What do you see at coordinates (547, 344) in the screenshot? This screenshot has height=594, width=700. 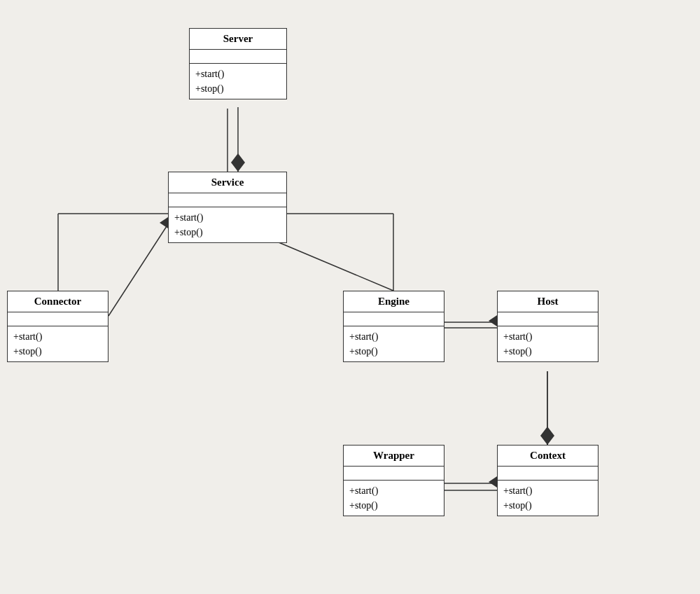 I see `host-methods: +start() +stop()` at bounding box center [547, 344].